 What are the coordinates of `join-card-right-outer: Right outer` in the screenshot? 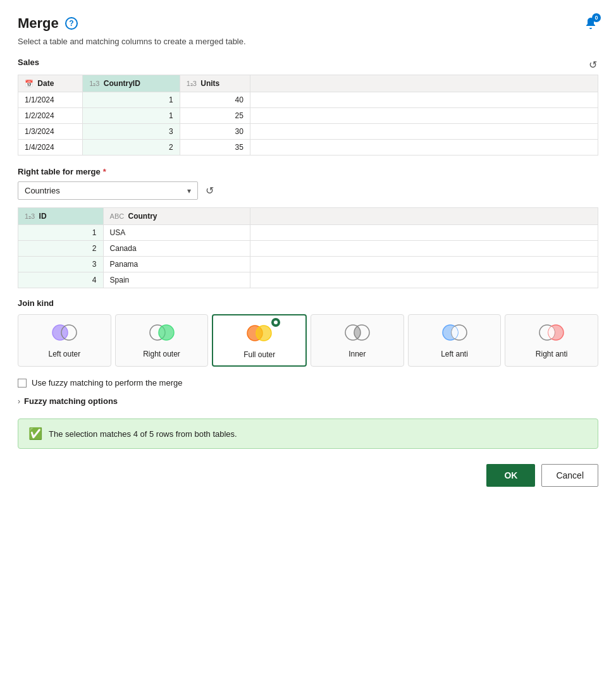 It's located at (162, 340).